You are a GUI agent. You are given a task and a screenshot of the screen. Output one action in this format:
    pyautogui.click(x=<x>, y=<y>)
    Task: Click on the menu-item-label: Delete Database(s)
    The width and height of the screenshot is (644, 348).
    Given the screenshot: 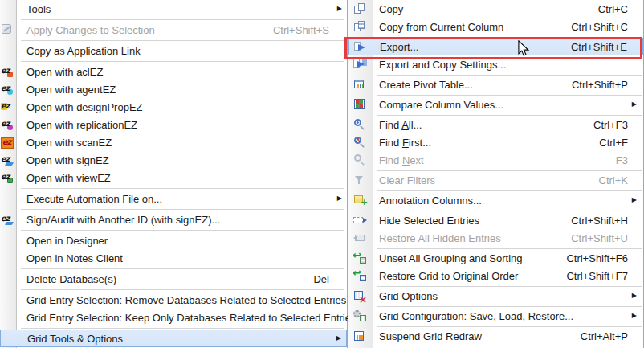 What is the action you would take?
    pyautogui.click(x=71, y=280)
    